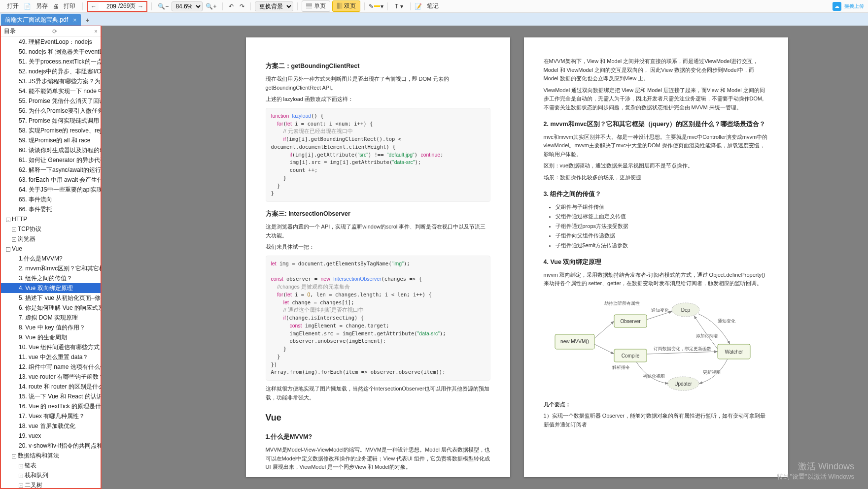 Image resolution: width=868 pixels, height=489 pixels. What do you see at coordinates (51, 278) in the screenshot?
I see `toc-item: 3. 组件之间的传值？` at bounding box center [51, 278].